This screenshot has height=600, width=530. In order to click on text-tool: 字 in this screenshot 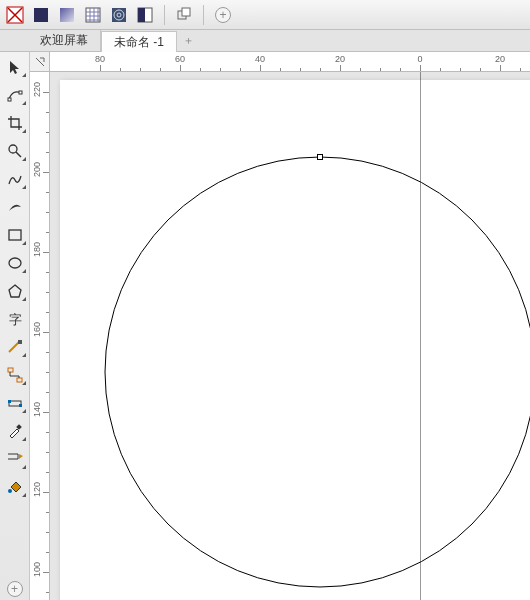, I will do `click(15, 319)`.